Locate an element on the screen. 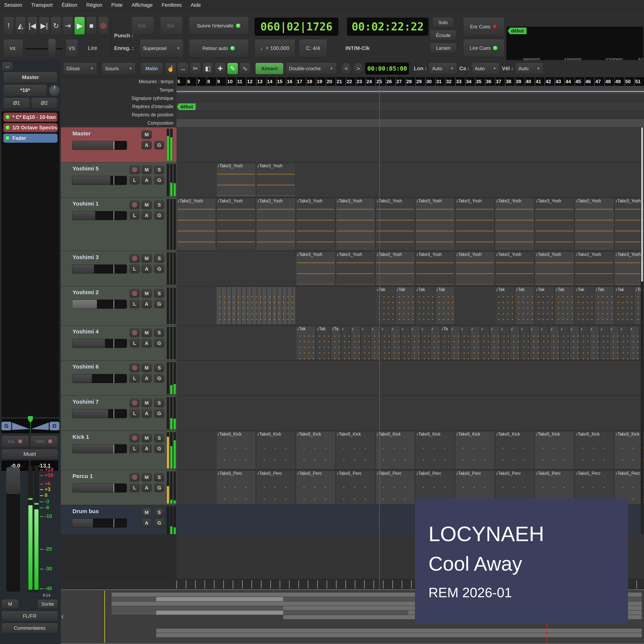 The width and height of the screenshot is (644, 644). rec-cues-button: Enr Cues is located at coordinates (484, 27).